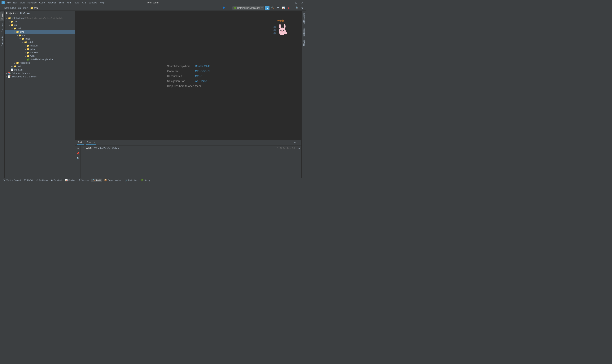  Describe the element at coordinates (297, 143) in the screenshot. I see `build-header-actions: ⚙ —` at that location.